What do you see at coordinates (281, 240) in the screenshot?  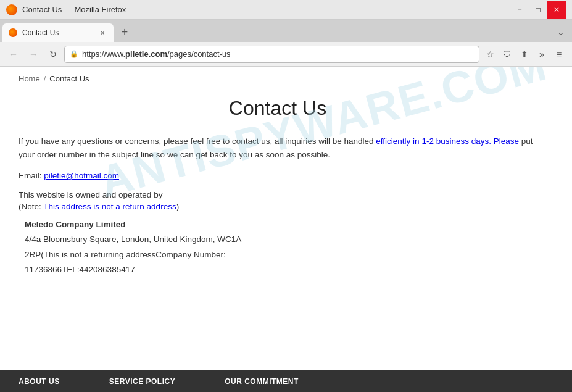 I see `address-line1: 4/4a Bloomsbury Square, London, United K…` at bounding box center [281, 240].